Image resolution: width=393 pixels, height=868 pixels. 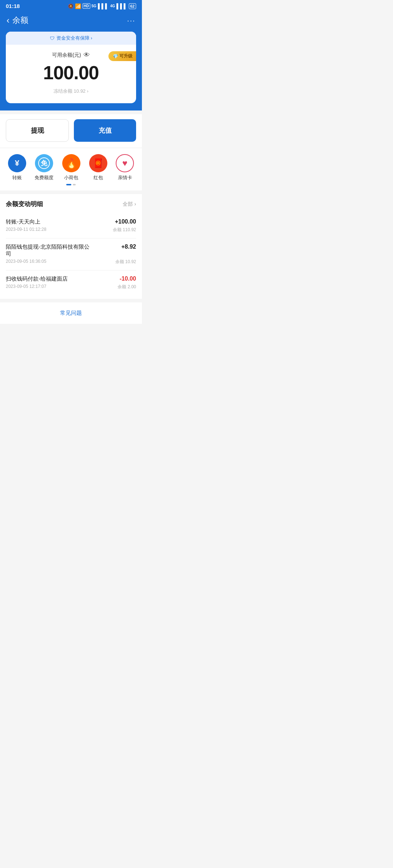 I want to click on quick-icon-transfer: ¥ 转账, so click(x=17, y=168).